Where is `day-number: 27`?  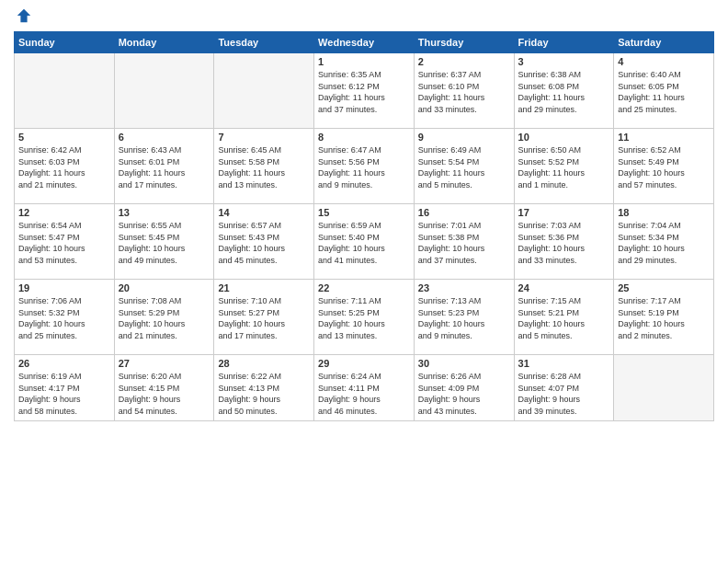
day-number: 27 is located at coordinates (165, 363).